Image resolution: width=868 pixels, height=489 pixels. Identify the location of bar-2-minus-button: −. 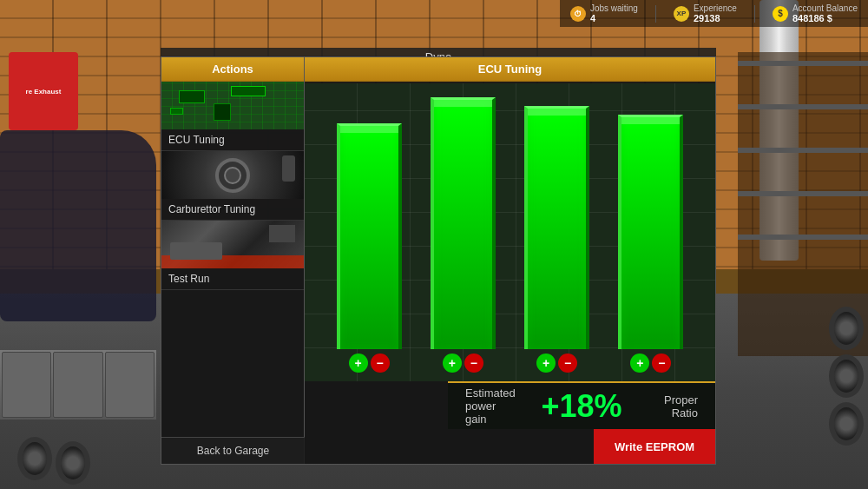
(474, 363).